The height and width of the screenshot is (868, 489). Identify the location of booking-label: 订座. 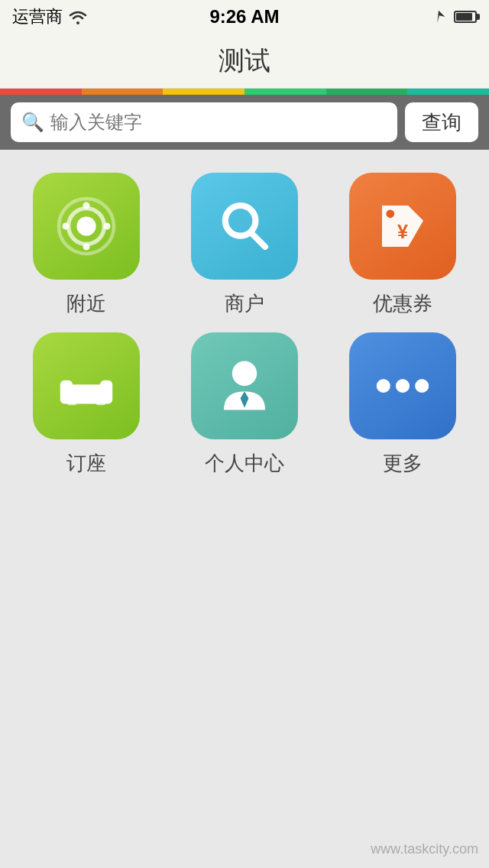
(86, 463).